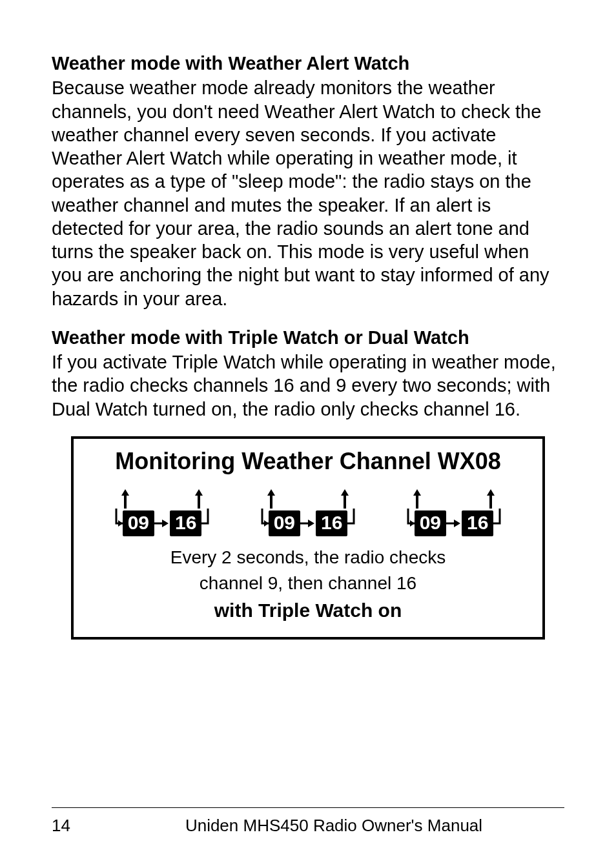 Image resolution: width=616 pixels, height=868 pixels. I want to click on footer-title: Uniden MHS450 Radio Owner's Manual, so click(334, 826).